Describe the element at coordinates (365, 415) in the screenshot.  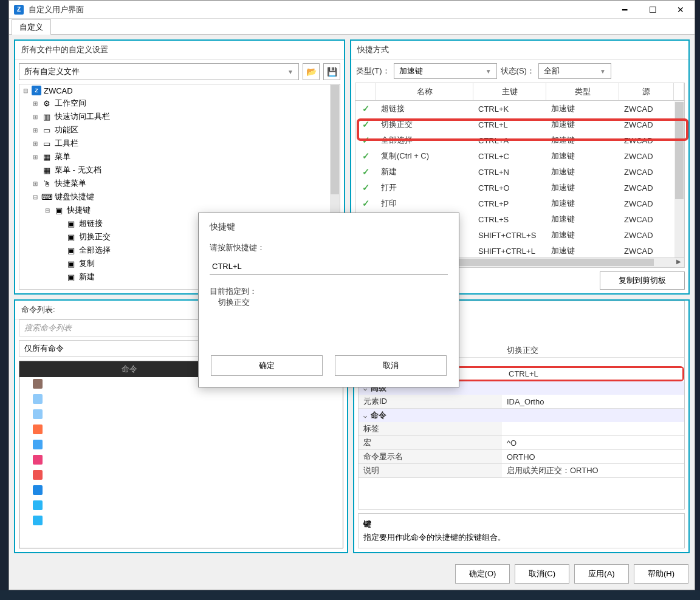
I see `chevron-down-icon: ⌵` at that location.